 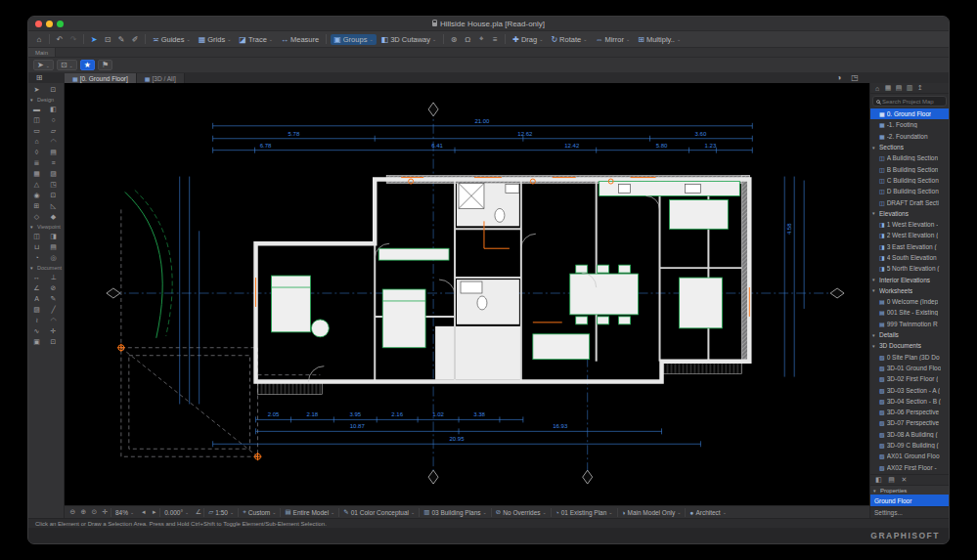 What do you see at coordinates (37, 278) in the screenshot?
I see `dimension-tool-button: ↔` at bounding box center [37, 278].